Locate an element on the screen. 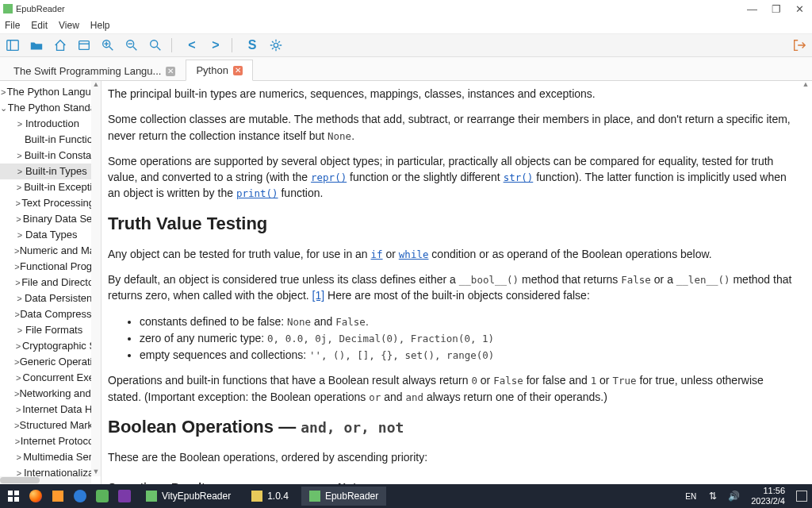 The image size is (812, 508). toc-item: >Introduction is located at coordinates (51, 124).